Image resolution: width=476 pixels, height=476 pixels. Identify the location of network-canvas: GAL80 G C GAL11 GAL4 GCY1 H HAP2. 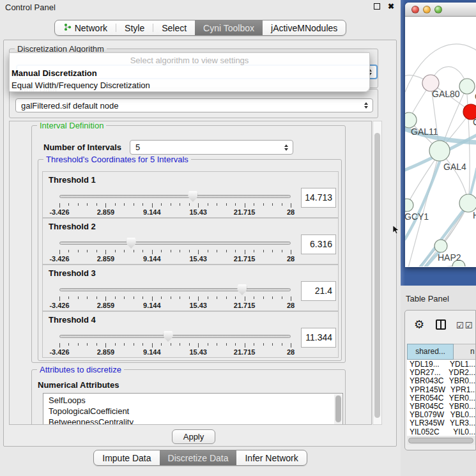
(441, 142).